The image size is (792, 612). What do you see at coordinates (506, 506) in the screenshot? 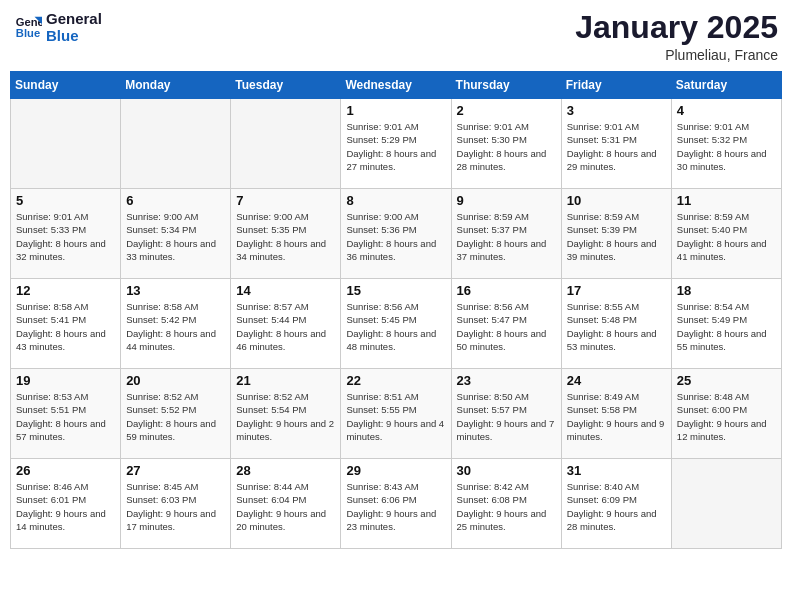
I see `day-info: Sunrise: 8:42 AM Sunset: 6:08 PM Dayligh…` at bounding box center [506, 506].